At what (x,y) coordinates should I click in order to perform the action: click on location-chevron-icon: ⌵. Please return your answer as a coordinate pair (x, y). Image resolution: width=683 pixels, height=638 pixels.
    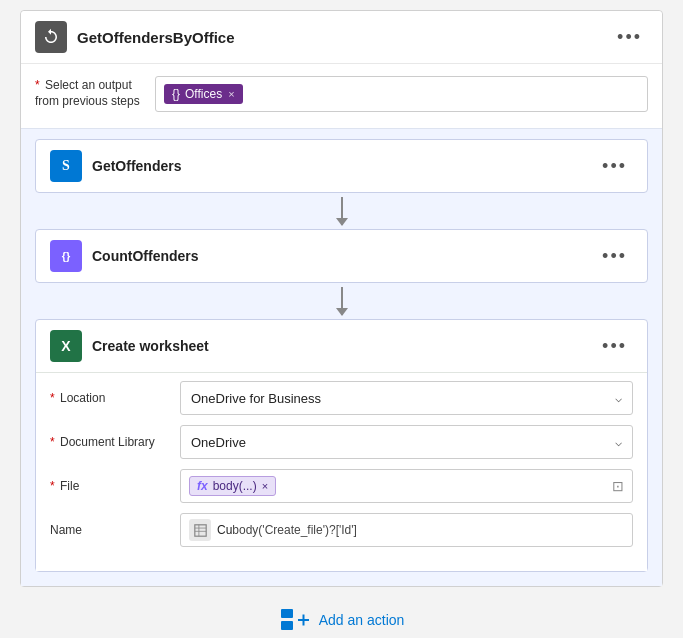
    Looking at the image, I should click on (618, 398).